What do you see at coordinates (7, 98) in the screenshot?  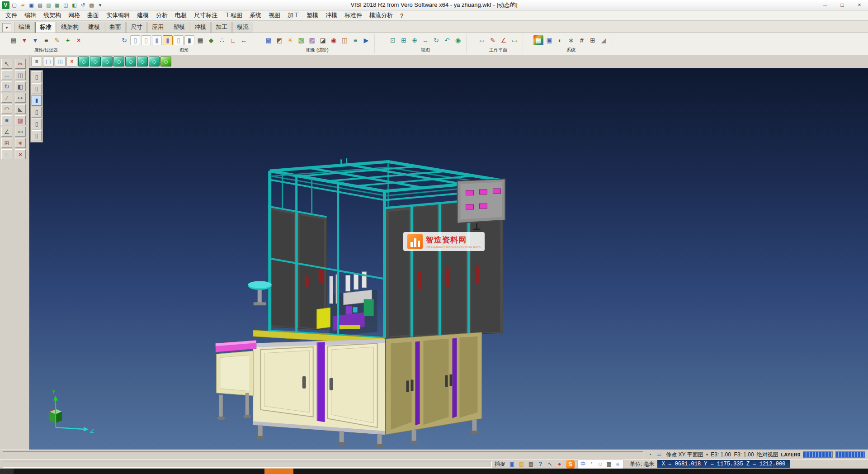 I see `trim-icon: ∕` at bounding box center [7, 98].